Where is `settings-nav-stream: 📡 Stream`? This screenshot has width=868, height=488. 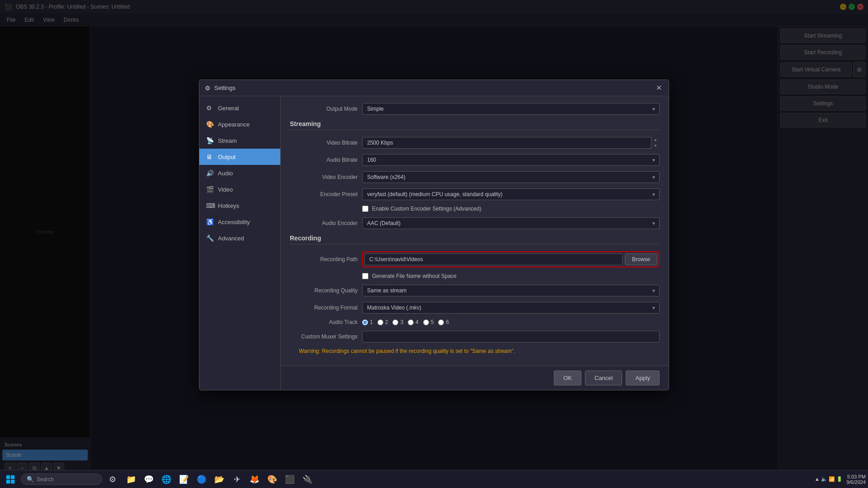 settings-nav-stream: 📡 Stream is located at coordinates (240, 141).